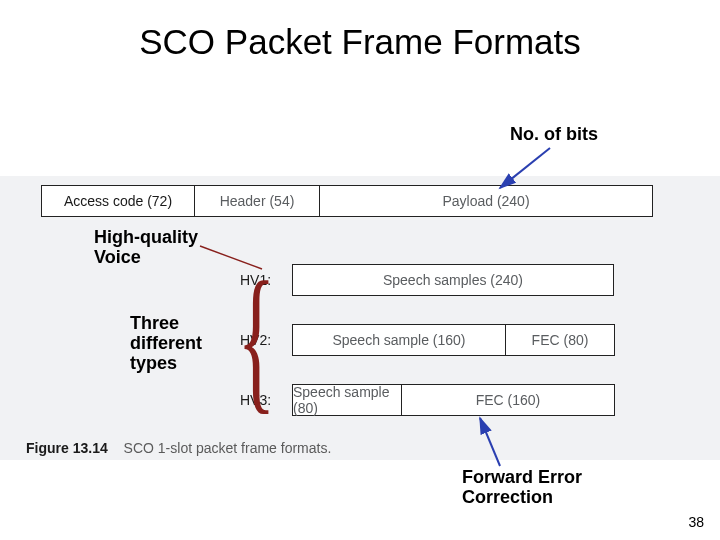 This screenshot has width=720, height=540. I want to click on page-number: 38, so click(696, 522).